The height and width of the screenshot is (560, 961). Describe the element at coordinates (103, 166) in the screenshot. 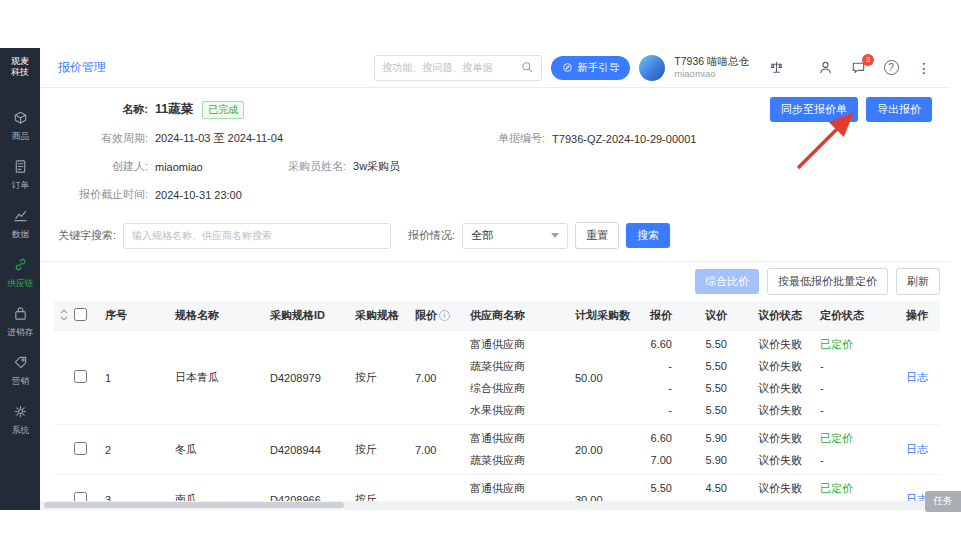

I see `creator-label: 创建人:` at that location.